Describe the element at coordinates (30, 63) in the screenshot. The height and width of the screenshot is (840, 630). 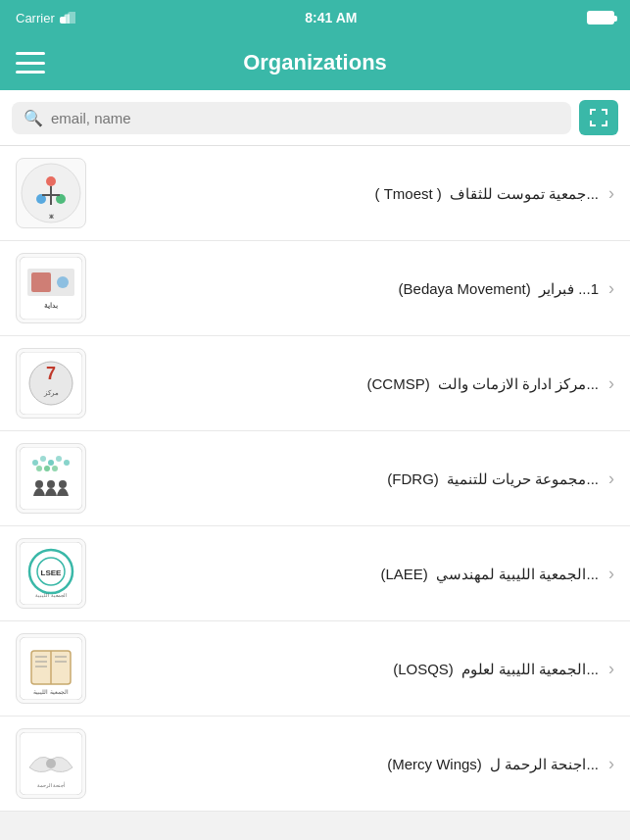
I see `menu-button` at that location.